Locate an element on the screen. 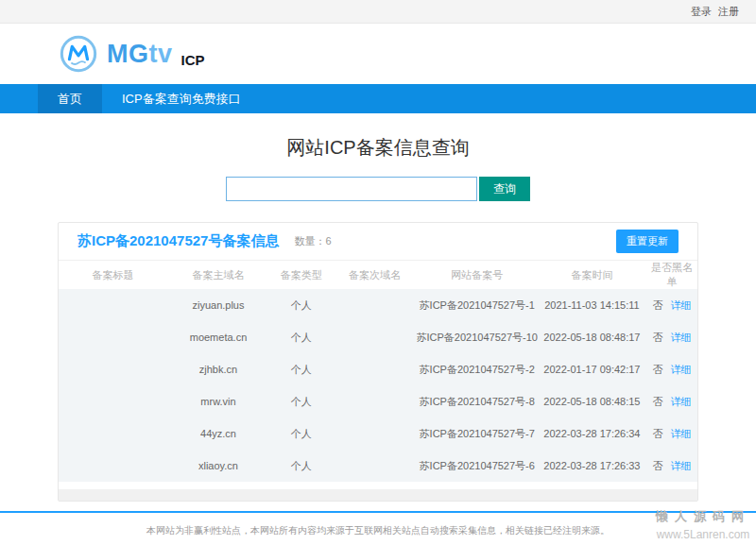 Image resolution: width=756 pixels, height=545 pixels. col-header-main-domain: 备案主域名 is located at coordinates (218, 275).